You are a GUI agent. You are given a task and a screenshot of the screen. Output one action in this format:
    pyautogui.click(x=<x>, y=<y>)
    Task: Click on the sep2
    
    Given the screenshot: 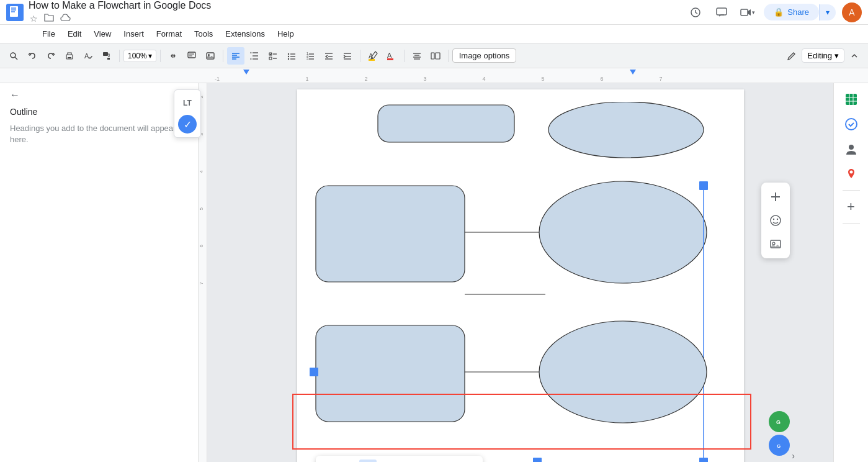 What is the action you would take?
    pyautogui.click(x=160, y=56)
    